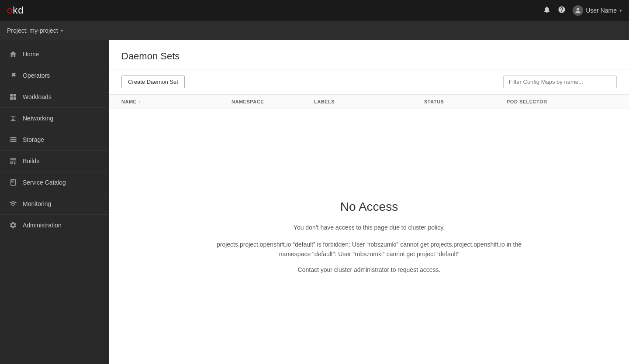 Image resolution: width=629 pixels, height=364 pixels. What do you see at coordinates (31, 161) in the screenshot?
I see `sidebar-item-label-builds: Builds` at bounding box center [31, 161].